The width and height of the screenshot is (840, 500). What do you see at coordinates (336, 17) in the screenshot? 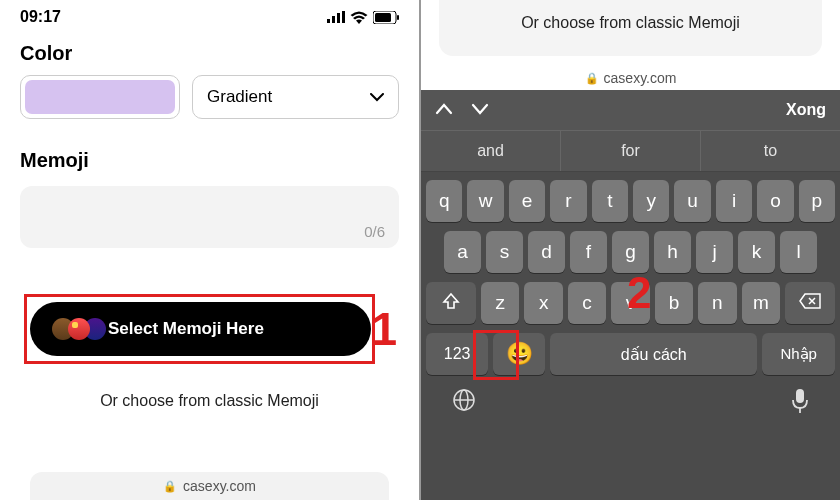
I see `cellular-signal-icon` at bounding box center [336, 17].